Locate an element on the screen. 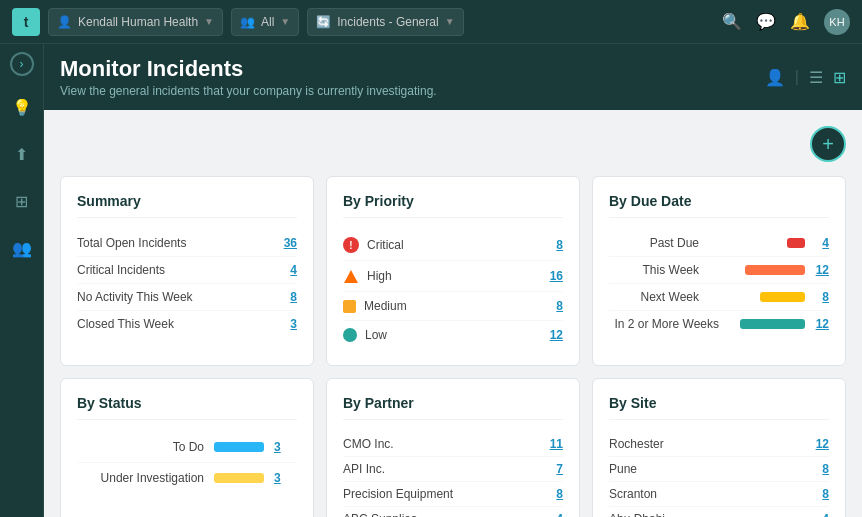  partner-card-title: By Partner is located at coordinates (453, 408).